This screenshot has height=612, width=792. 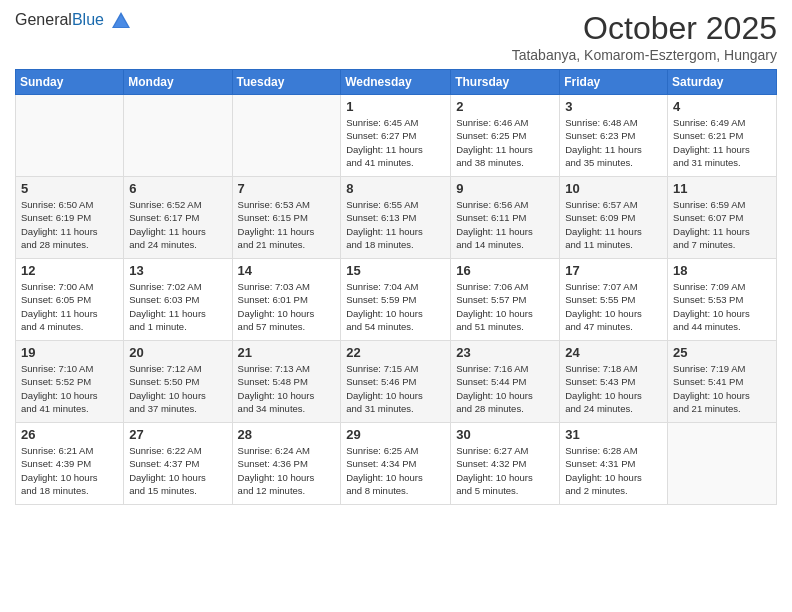 I want to click on day-info: Sunrise: 7:07 AM Sunset: 5:55 PM Dayligh…, so click(x=614, y=306).